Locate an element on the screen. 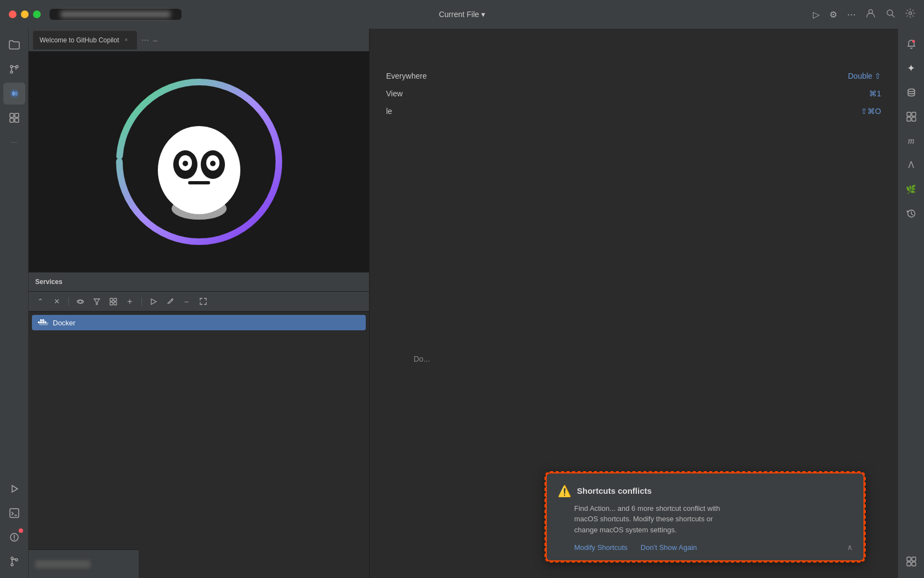 The width and height of the screenshot is (924, 578). menu-view-shortcut: ⌘1 is located at coordinates (875, 94).